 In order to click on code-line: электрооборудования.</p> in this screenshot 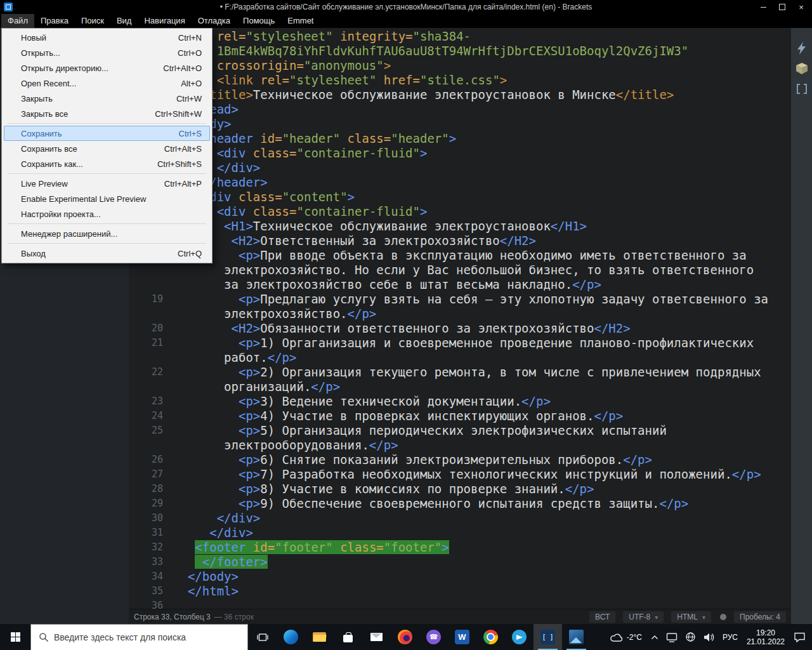, I will do `click(284, 446)`.